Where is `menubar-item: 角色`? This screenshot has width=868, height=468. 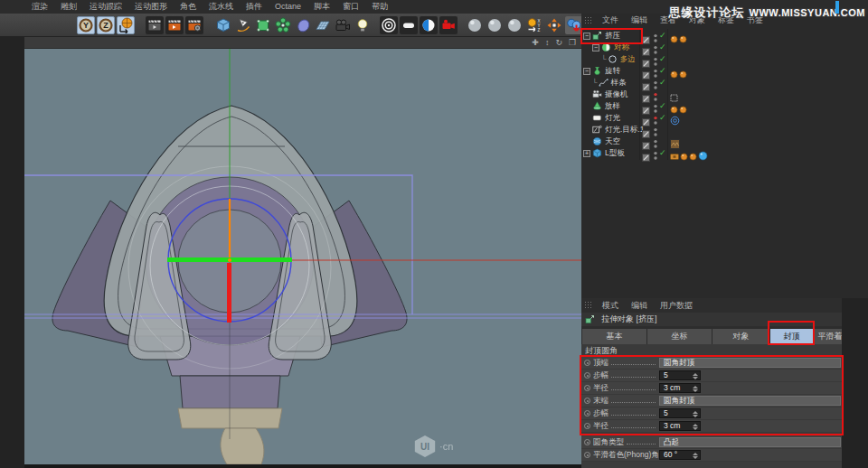
menubar-item: 角色 is located at coordinates (188, 7).